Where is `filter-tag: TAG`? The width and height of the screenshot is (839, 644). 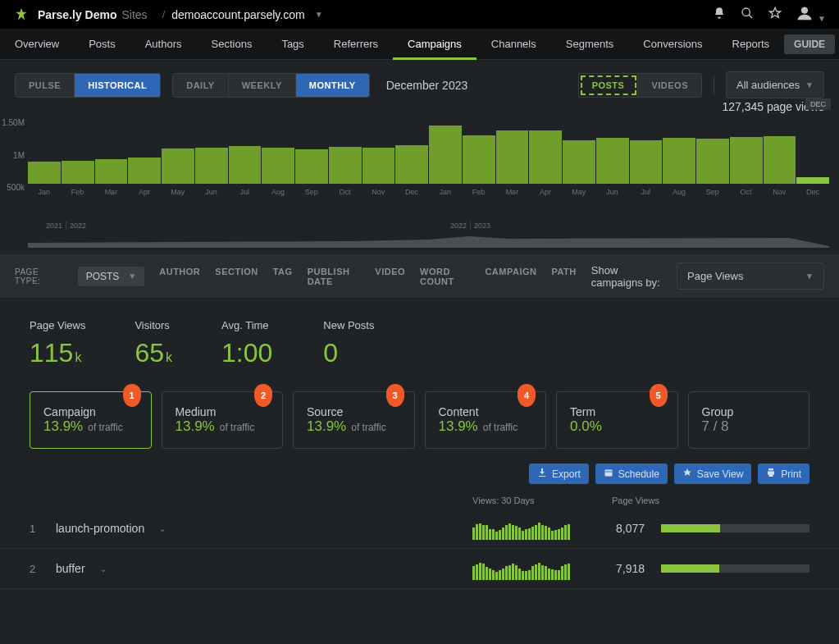
filter-tag: TAG is located at coordinates (283, 276).